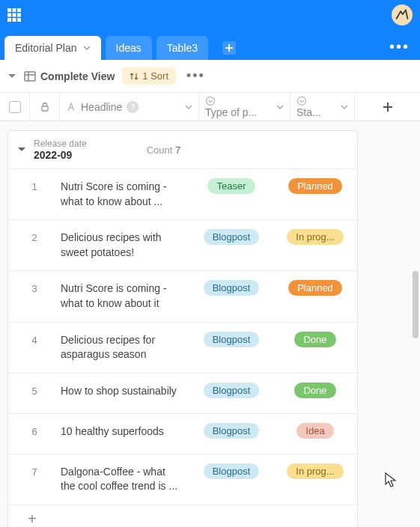 Image resolution: width=420 pixels, height=527 pixels. Describe the element at coordinates (388, 107) in the screenshot. I see `plus-icon` at that location.